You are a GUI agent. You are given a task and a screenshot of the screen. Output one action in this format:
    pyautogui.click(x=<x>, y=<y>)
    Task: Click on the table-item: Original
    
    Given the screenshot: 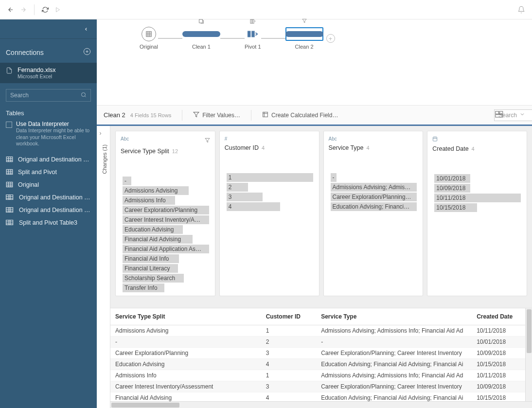 What is the action you would take?
    pyautogui.click(x=49, y=185)
    